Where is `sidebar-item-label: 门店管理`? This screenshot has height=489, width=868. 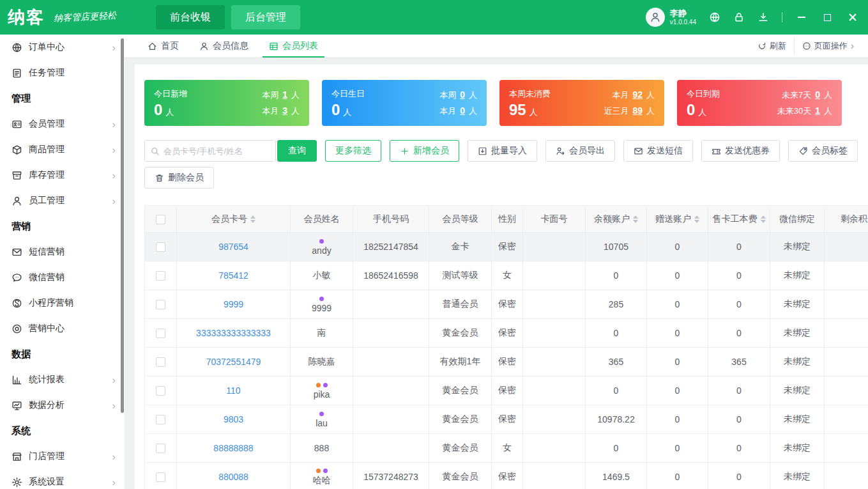 sidebar-item-label: 门店管理 is located at coordinates (70, 456).